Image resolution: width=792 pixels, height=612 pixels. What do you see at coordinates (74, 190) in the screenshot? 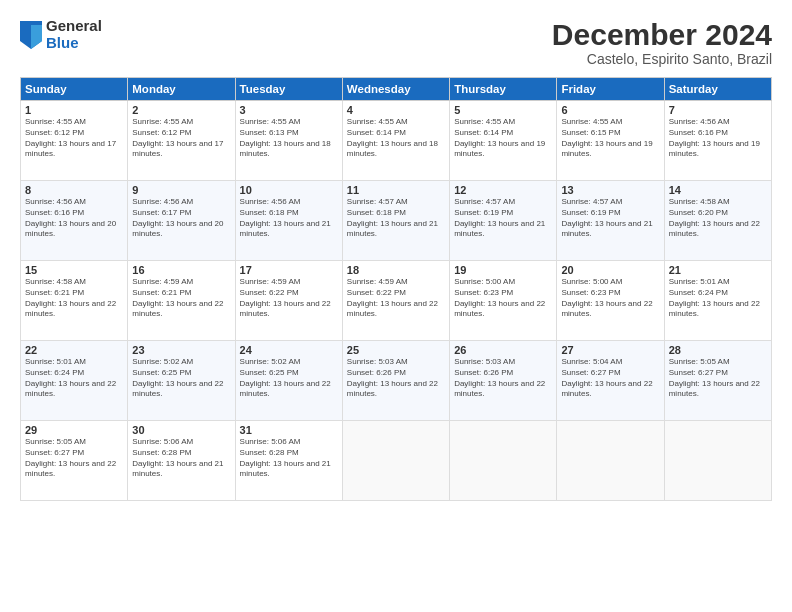
I see `day-number: 8` at bounding box center [74, 190].